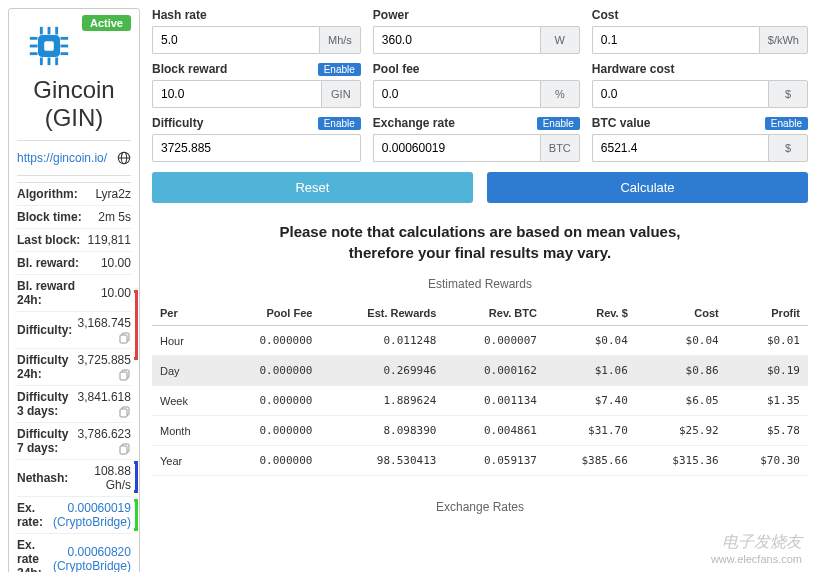 Image resolution: width=816 pixels, height=572 pixels. Describe the element at coordinates (480, 401) in the screenshot. I see `table-row: Week0.0000001.8896240.001134$7.40$6.05$1…` at that location.